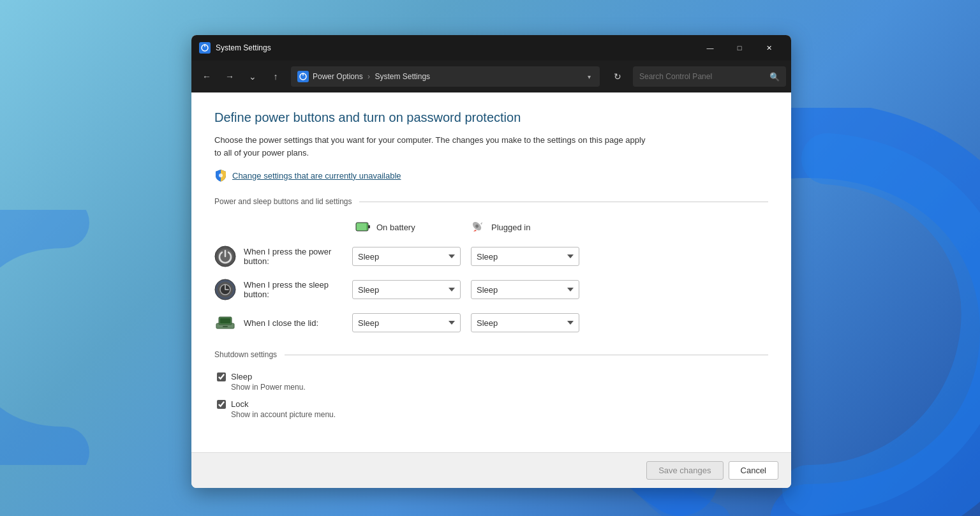 This screenshot has width=980, height=516. I want to click on refresh-button: ↻, so click(618, 77).